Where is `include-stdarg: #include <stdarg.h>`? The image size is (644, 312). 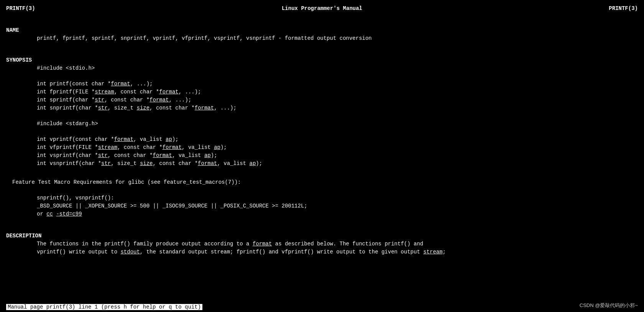 include-stdarg: #include <stdarg.h> is located at coordinates (322, 124).